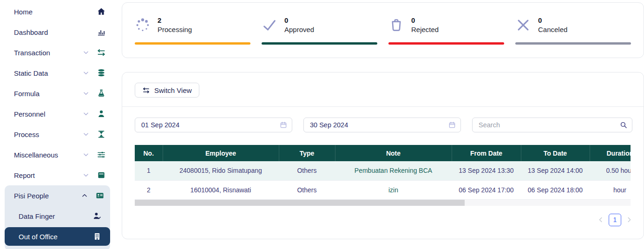 This screenshot has width=644, height=249. What do you see at coordinates (101, 93) in the screenshot?
I see `flask-icon` at bounding box center [101, 93].